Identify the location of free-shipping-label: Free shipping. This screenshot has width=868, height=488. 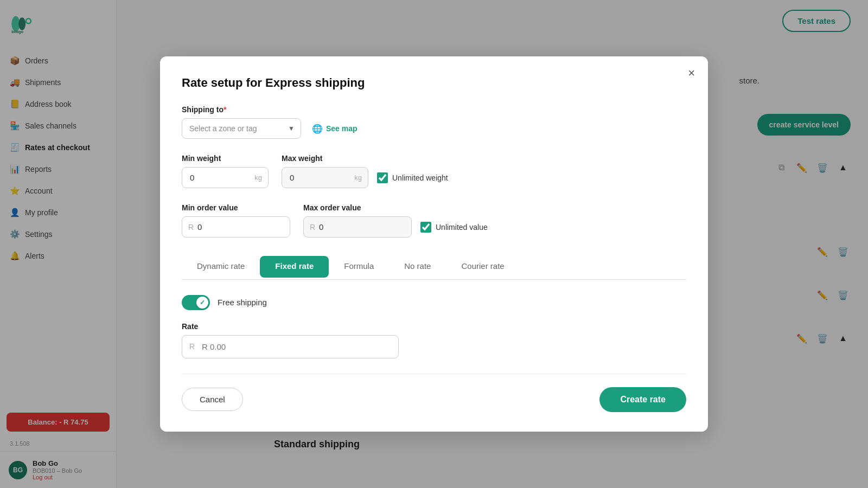
(242, 303).